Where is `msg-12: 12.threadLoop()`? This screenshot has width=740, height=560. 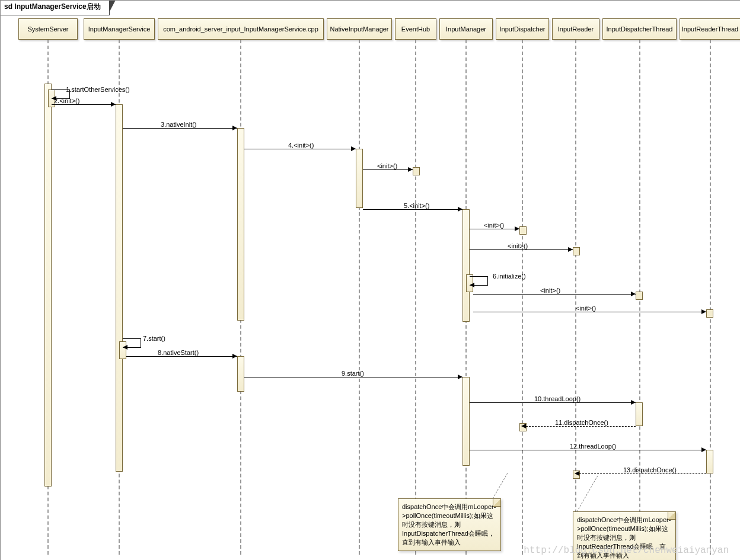
msg-12: 12.threadLoop() is located at coordinates (593, 447).